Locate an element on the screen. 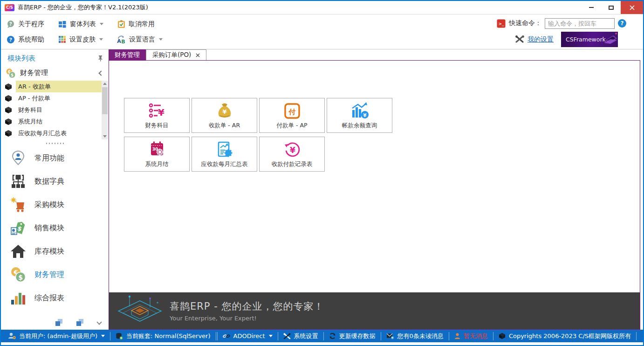 The height and width of the screenshot is (346, 644). sidebar-group-label: 财务管理 is located at coordinates (58, 73).